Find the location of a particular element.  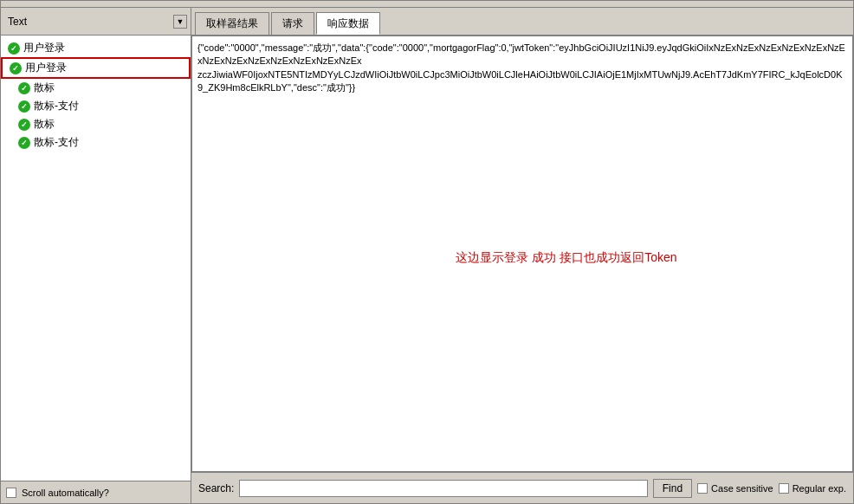

dropdown-label: Text is located at coordinates (88, 22).